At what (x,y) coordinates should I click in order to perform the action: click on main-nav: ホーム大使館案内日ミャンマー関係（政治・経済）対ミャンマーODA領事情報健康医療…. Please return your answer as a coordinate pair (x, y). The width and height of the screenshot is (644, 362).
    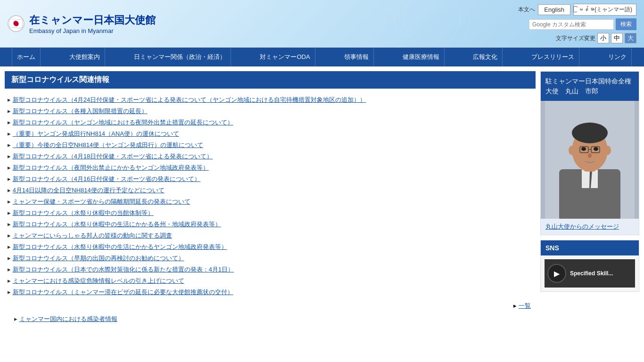
    Looking at the image, I should click on (322, 57).